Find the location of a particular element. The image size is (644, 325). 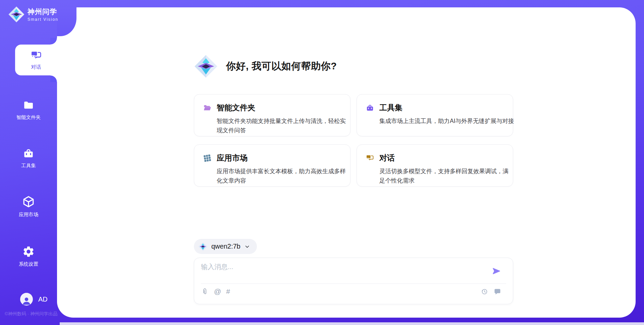

person-icon is located at coordinates (26, 301).